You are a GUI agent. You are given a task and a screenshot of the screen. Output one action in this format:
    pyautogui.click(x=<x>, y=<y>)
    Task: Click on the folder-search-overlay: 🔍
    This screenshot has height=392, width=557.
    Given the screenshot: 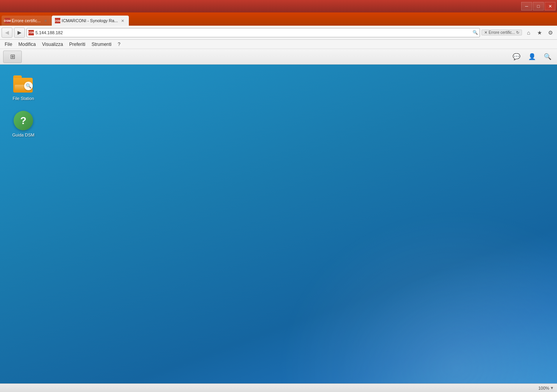 What is the action you would take?
    pyautogui.click(x=28, y=86)
    